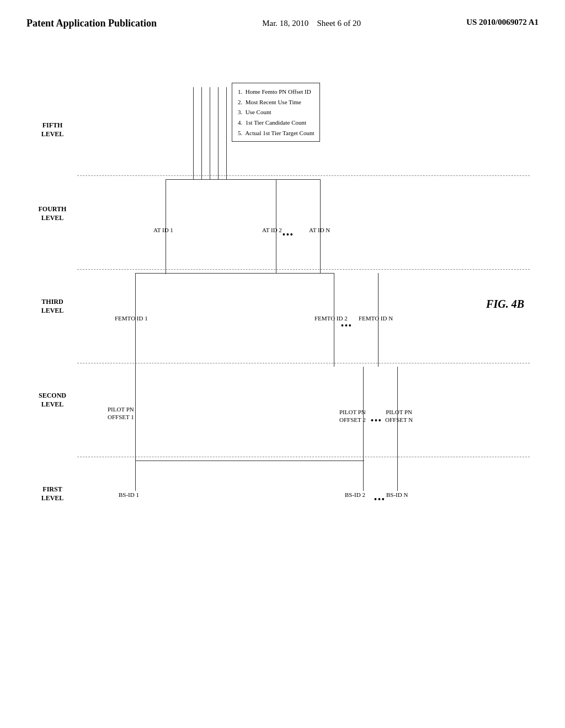  Describe the element at coordinates (136, 475) in the screenshot. I see `bs-id-1-vline` at that location.